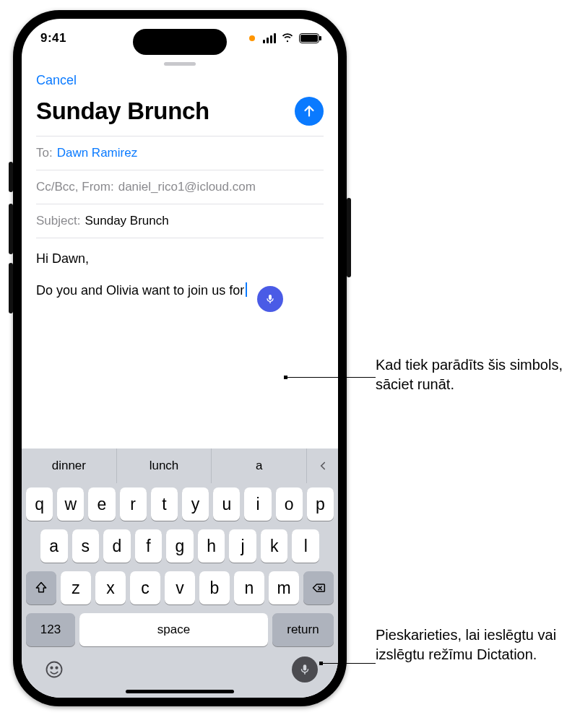 The image size is (580, 728). Describe the element at coordinates (305, 670) in the screenshot. I see `dictation-button` at that location.